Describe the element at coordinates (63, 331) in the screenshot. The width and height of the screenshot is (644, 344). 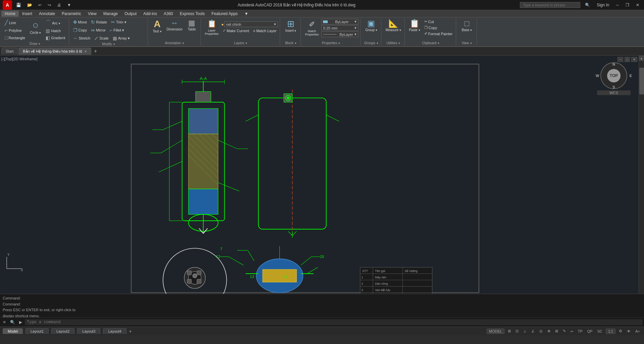
I see `status-tab-layout2: Layout2` at that location.